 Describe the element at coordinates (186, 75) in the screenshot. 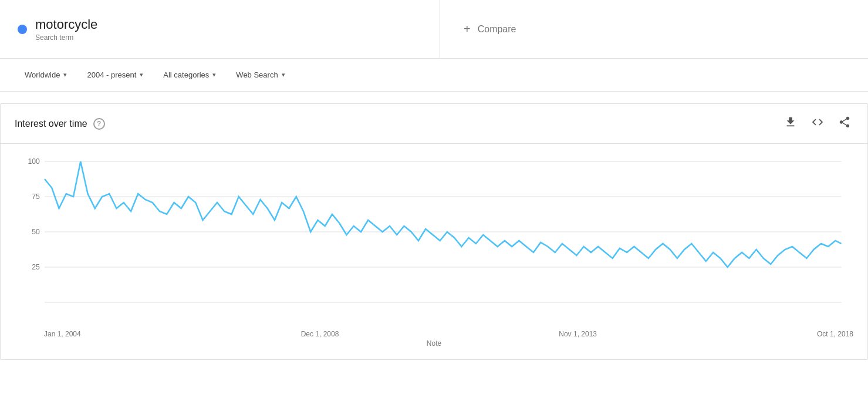

I see `filter-category-label: All categories` at that location.